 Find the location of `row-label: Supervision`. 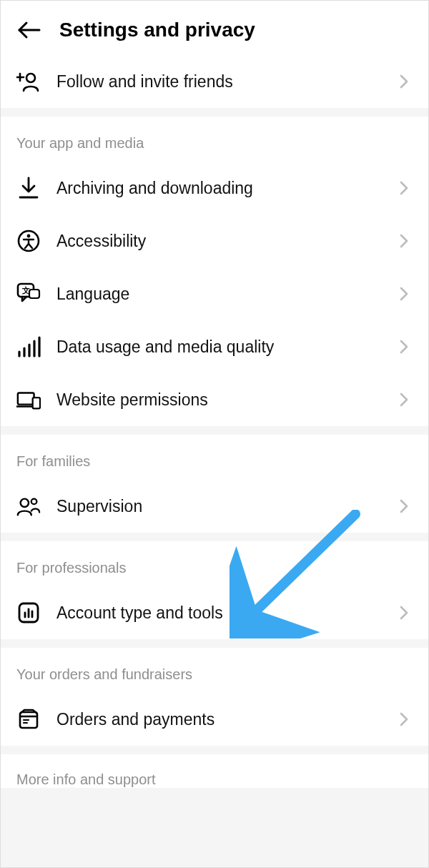

row-label: Supervision is located at coordinates (218, 506).